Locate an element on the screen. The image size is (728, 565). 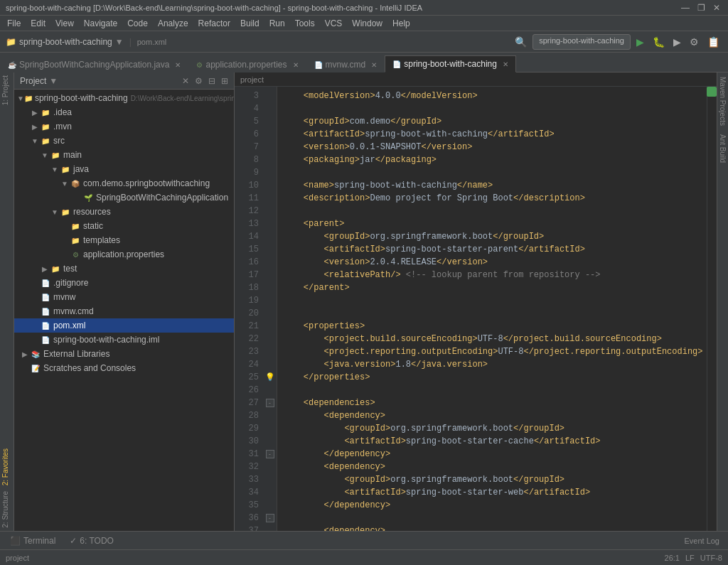
terminal-icon: ⬛ is located at coordinates (16, 541).